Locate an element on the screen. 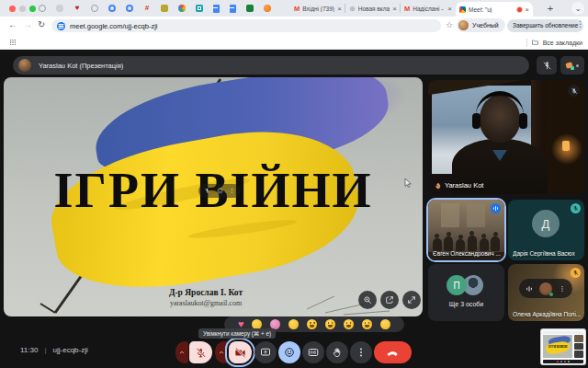 This screenshot has width=588, height=368. mic-options-button is located at coordinates (182, 352).